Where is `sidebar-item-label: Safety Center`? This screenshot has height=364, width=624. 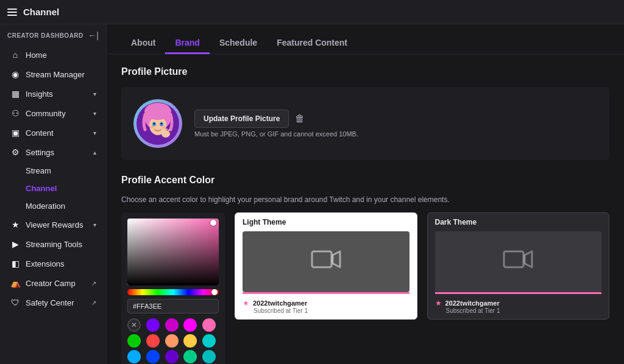
sidebar-item-label: Safety Center is located at coordinates (50, 303).